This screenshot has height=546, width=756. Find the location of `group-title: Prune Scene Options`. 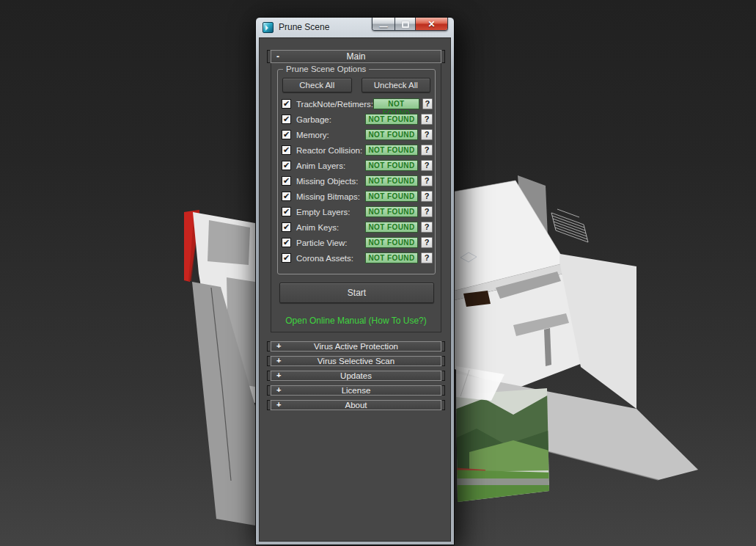

group-title: Prune Scene Options is located at coordinates (326, 69).